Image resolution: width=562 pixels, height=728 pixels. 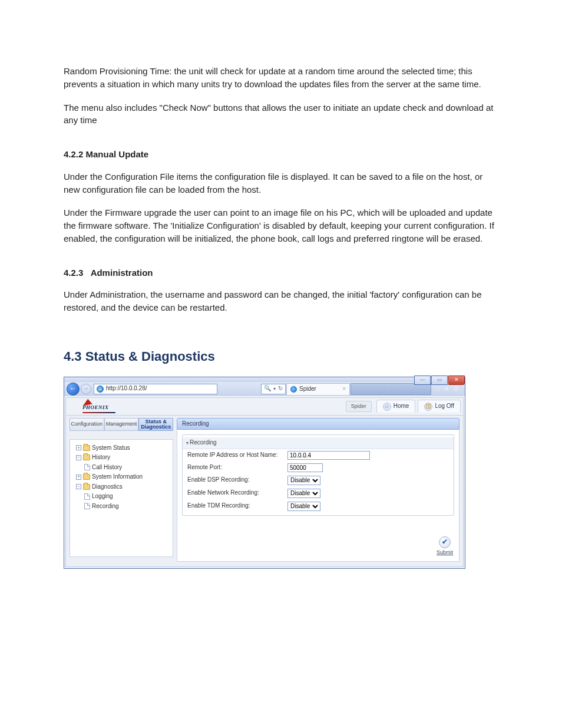 I want to click on tab-configuration: Configuration, so click(x=87, y=424).